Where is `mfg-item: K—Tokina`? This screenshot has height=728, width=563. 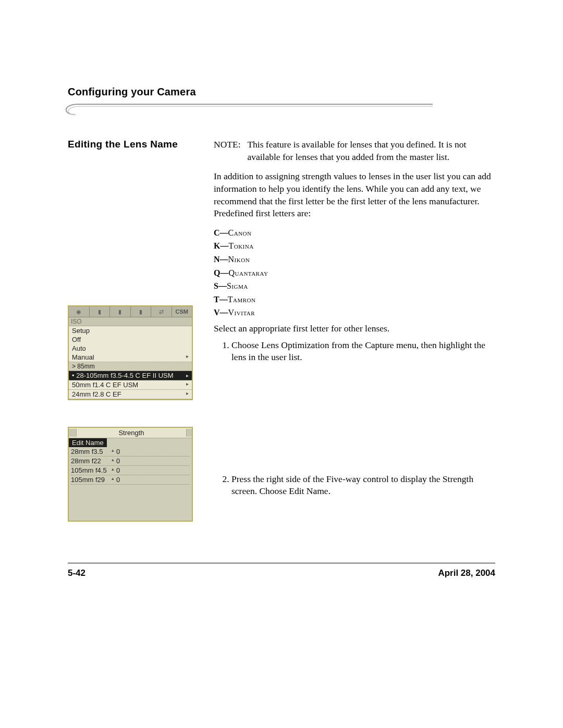
mfg-item: K—Tokina is located at coordinates (354, 246).